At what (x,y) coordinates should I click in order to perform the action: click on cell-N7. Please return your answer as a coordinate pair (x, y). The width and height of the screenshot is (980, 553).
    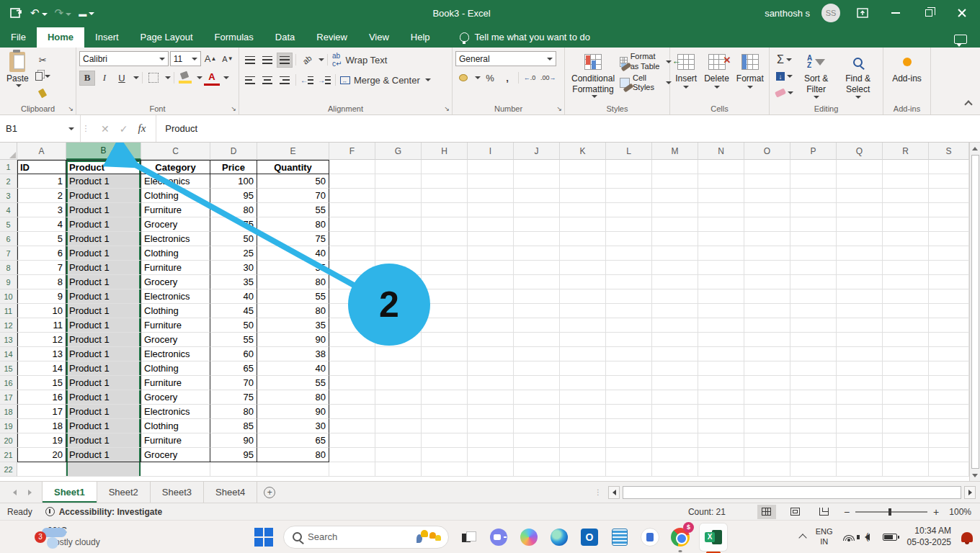
    Looking at the image, I should click on (721, 253).